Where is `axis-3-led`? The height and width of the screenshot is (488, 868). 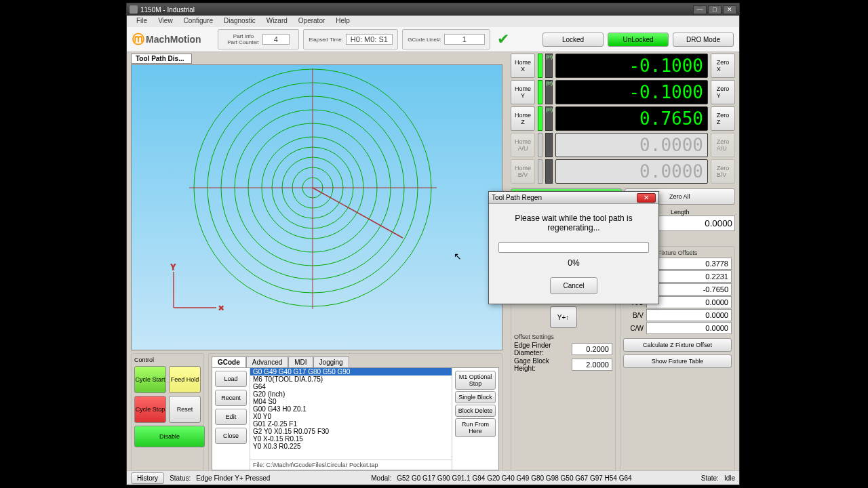
axis-3-led is located at coordinates (540, 145).